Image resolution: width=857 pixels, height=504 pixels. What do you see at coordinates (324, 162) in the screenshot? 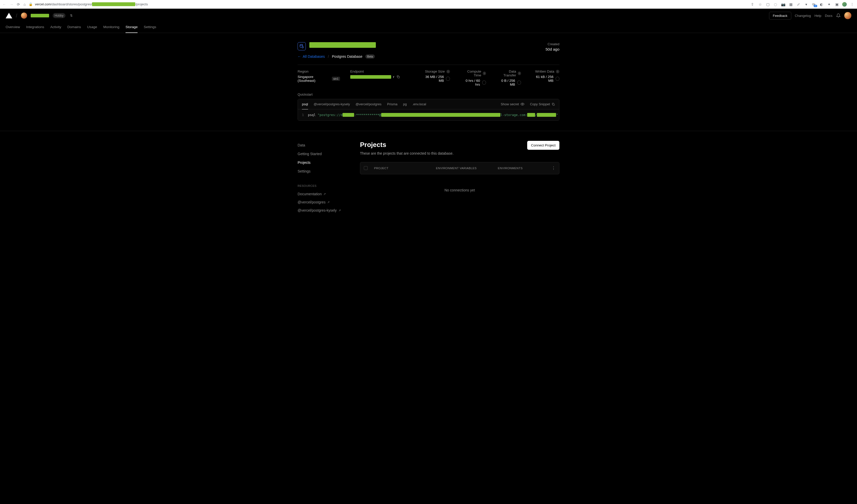
I see `sidebar-item-projects: Projects` at bounding box center [324, 162].